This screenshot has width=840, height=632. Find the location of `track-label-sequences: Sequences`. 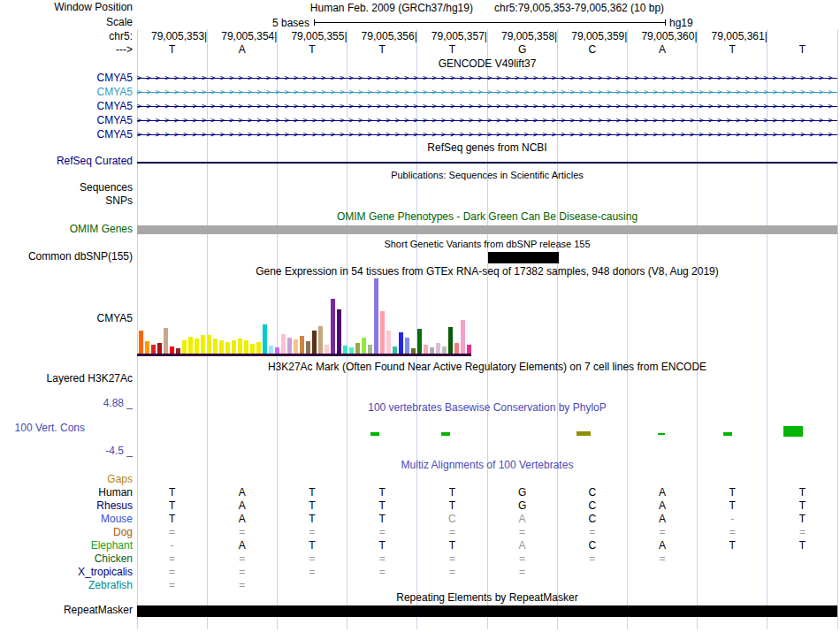

track-label-sequences: Sequences is located at coordinates (66, 187).